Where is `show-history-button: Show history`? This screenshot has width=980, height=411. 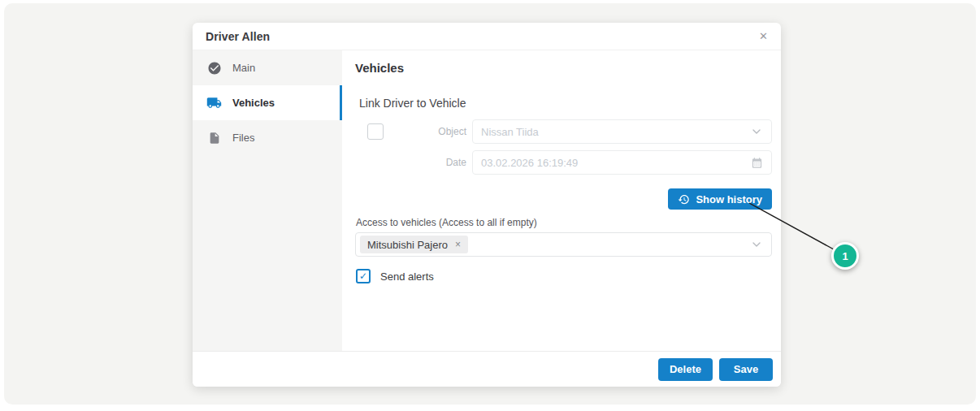 show-history-button: Show history is located at coordinates (720, 199).